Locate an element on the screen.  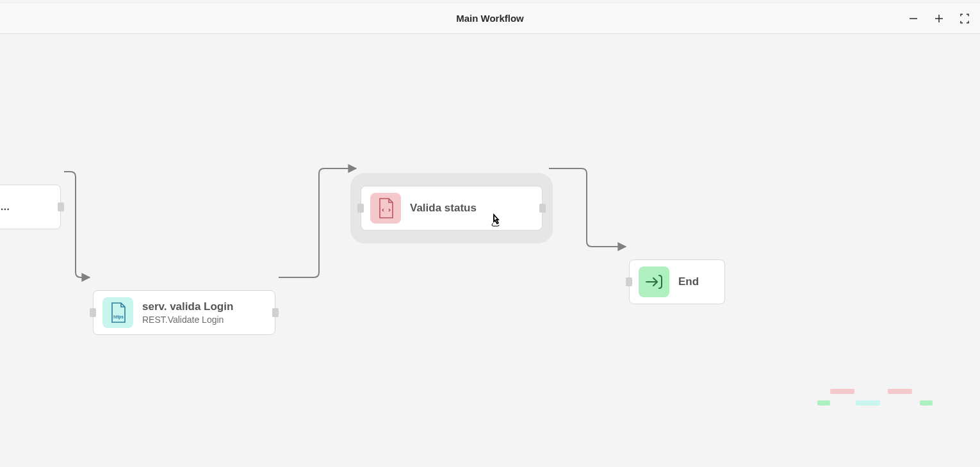
edge-serv-to-valida is located at coordinates (318, 223).